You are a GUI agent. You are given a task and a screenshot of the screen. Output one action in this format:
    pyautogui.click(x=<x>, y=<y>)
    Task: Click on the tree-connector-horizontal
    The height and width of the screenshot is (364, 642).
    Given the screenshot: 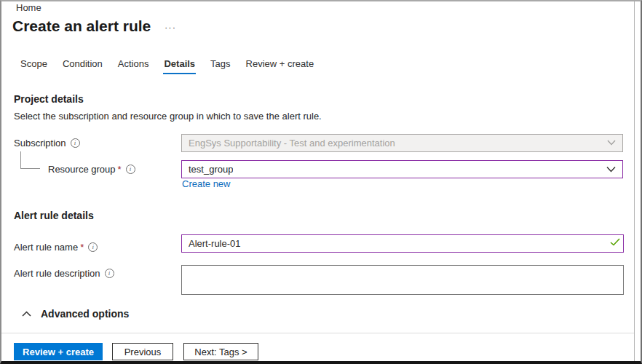 What is the action you would take?
    pyautogui.click(x=31, y=169)
    